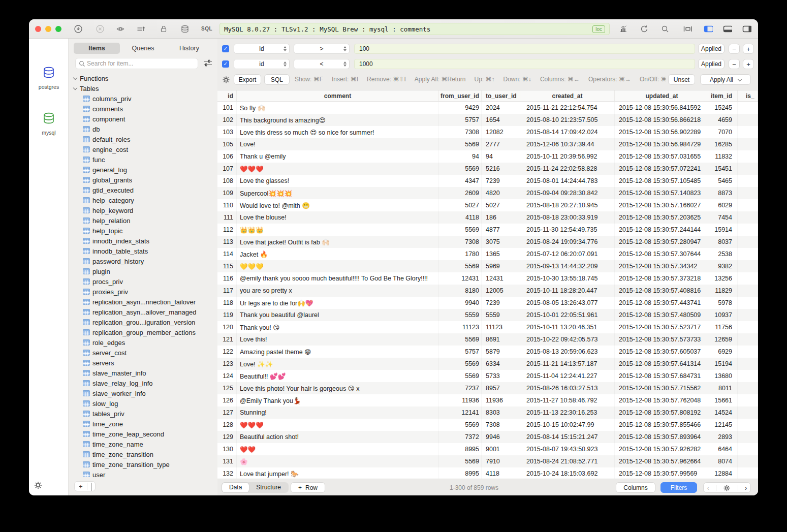 Image resolution: width=787 pixels, height=532 pixels. I want to click on cell-id: 109, so click(227, 193).